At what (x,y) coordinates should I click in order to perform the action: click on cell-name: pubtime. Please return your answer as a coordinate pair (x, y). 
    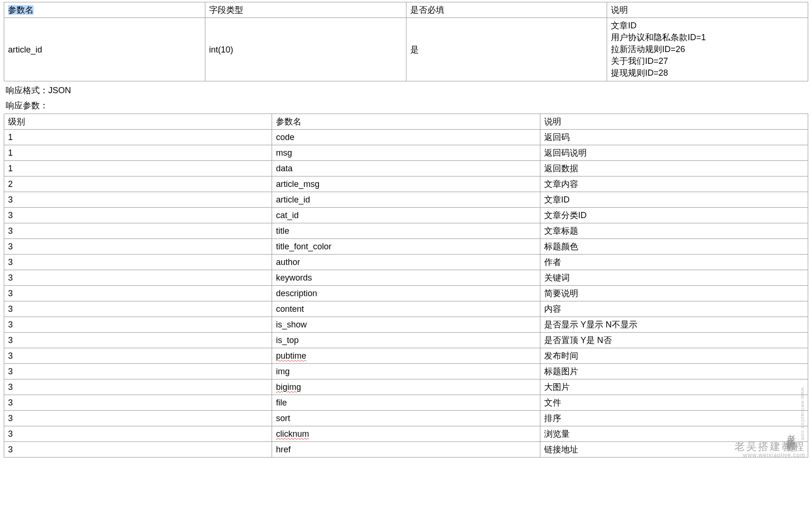
    Looking at the image, I should click on (406, 356).